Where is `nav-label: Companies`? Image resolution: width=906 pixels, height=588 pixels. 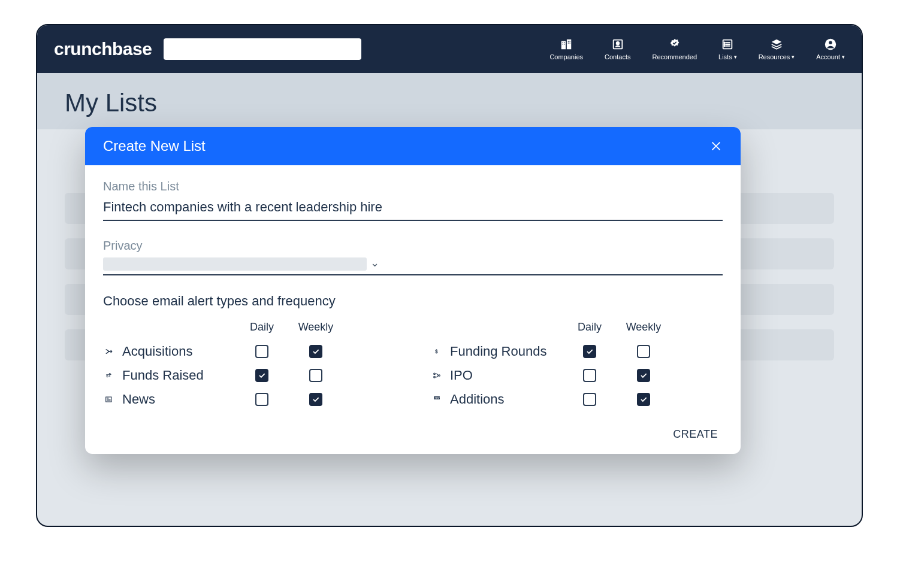
nav-label: Companies is located at coordinates (566, 57).